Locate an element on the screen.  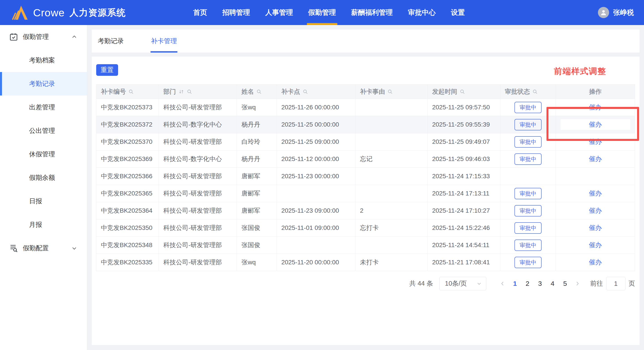
top-nav: 首页 招聘管理 人事管理 假勤管理 薪酬福利管理 审批中心 设置 is located at coordinates (336, 12).